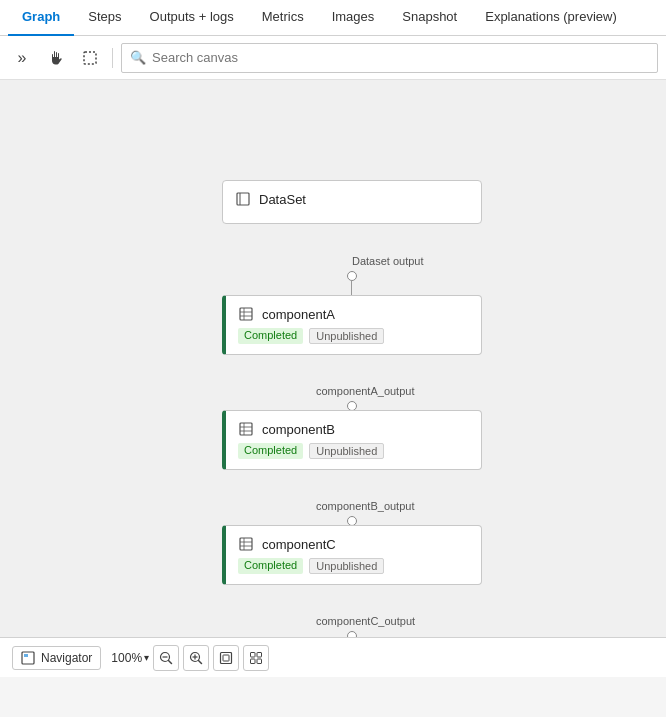 The height and width of the screenshot is (717, 666). What do you see at coordinates (226, 658) in the screenshot?
I see `fit-view-button` at bounding box center [226, 658].